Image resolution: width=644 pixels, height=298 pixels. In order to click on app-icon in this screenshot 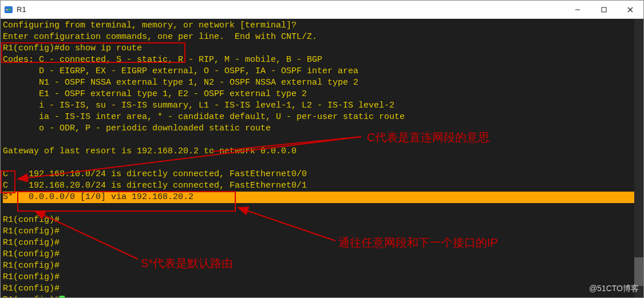, I will do `click(9, 10)`.